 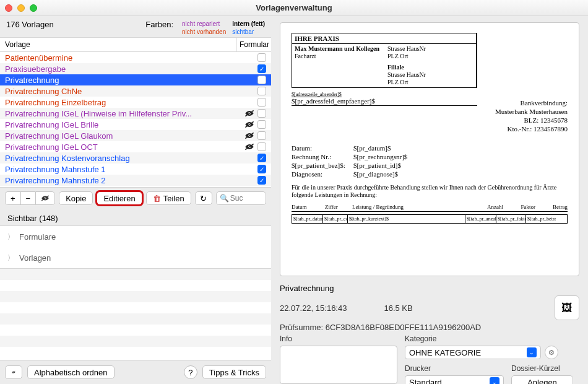 What do you see at coordinates (12, 198) in the screenshot?
I see `add-button: +` at bounding box center [12, 198].